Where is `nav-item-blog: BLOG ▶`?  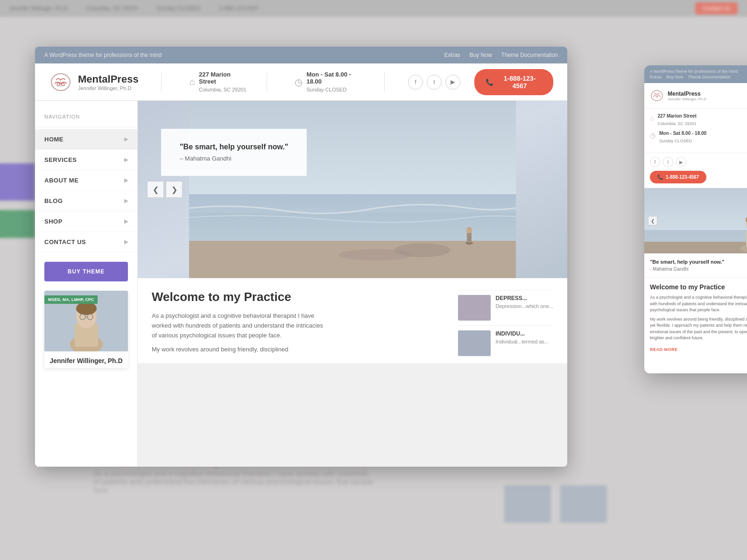 nav-item-blog: BLOG ▶ is located at coordinates (86, 201).